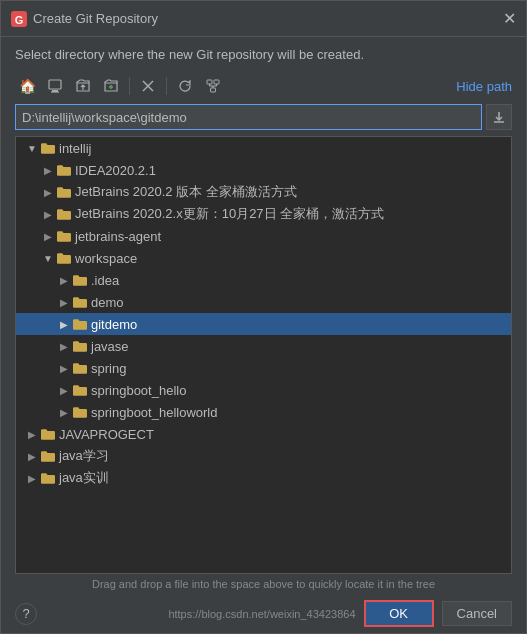 The image size is (527, 634). I want to click on help-button: ?, so click(26, 614).